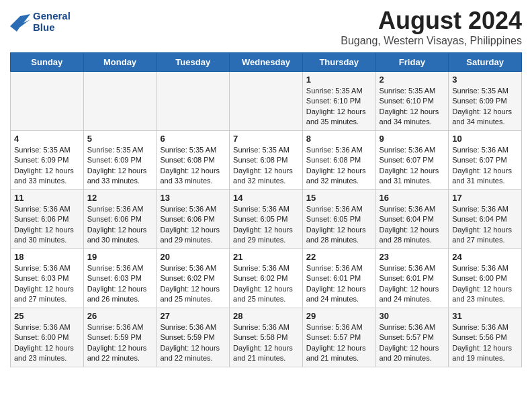  What do you see at coordinates (120, 62) in the screenshot?
I see `col-header-monday: Monday` at bounding box center [120, 62].